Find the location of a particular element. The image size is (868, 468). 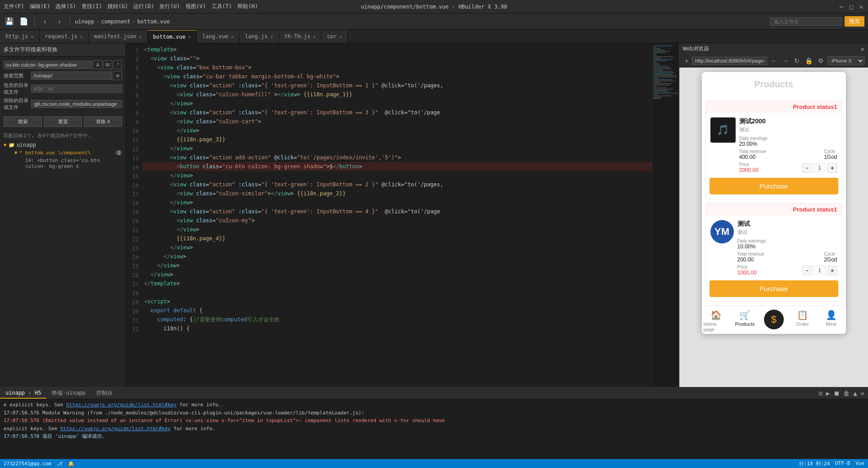

bottom-tab-h5: uinapp - H5 is located at coordinates (23, 393).